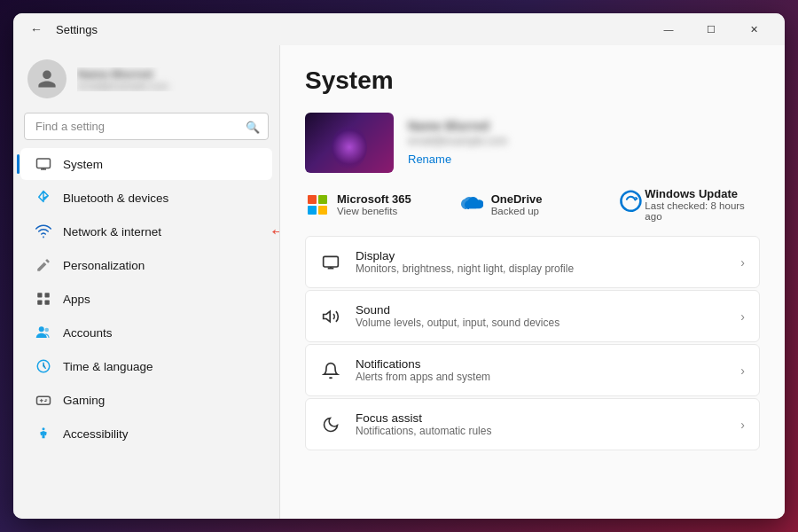  What do you see at coordinates (146, 265) in the screenshot?
I see `sidebar-item-personalization: Personalization` at bounding box center [146, 265].